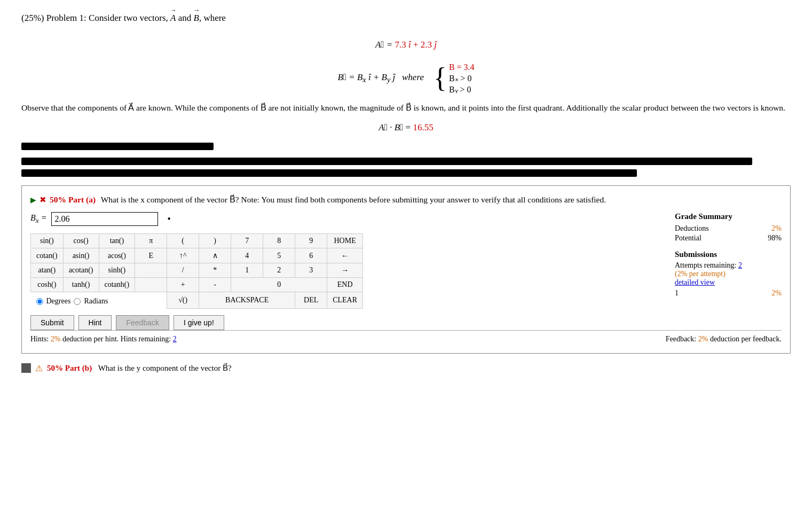  What do you see at coordinates (151, 256) in the screenshot?
I see `key-e: E` at bounding box center [151, 256].